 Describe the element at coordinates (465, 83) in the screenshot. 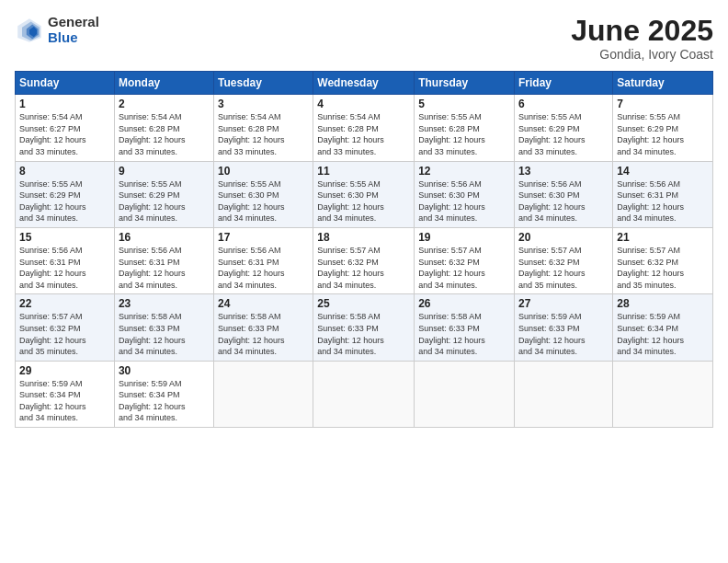

I see `col-thursday: Thursday` at that location.